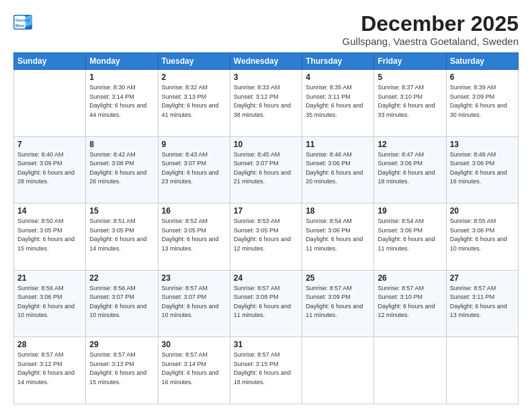  What do you see at coordinates (20, 26) in the screenshot?
I see `svg-text: Blue` at bounding box center [20, 26].